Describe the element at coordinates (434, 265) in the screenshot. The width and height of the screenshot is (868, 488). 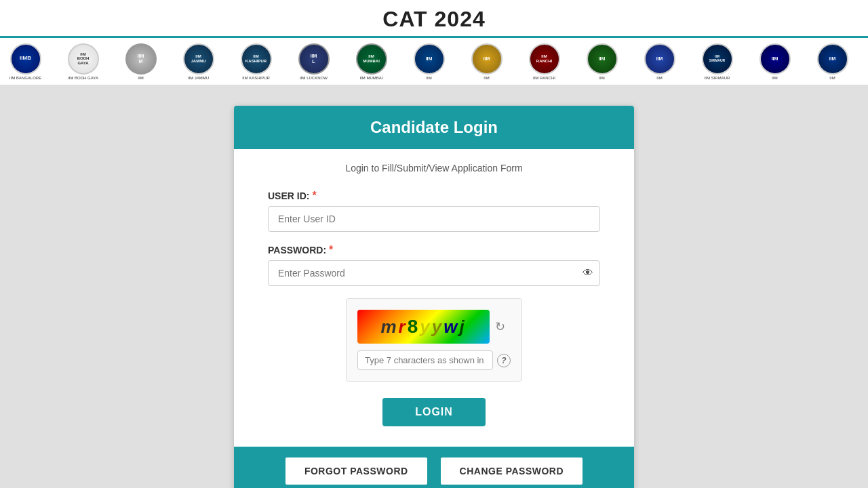
I see `password-field-group: PASSWORD: * 👁` at that location.